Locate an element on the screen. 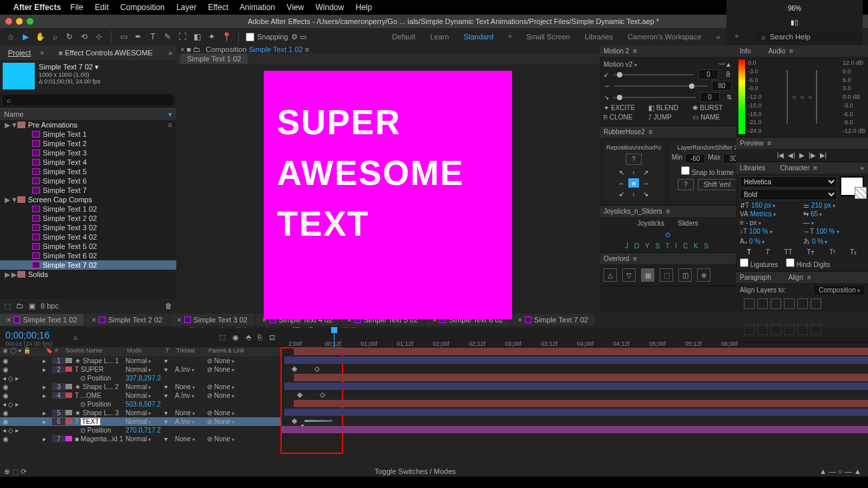 The height and width of the screenshot is (488, 868). menu-animation: Animation is located at coordinates (258, 7).